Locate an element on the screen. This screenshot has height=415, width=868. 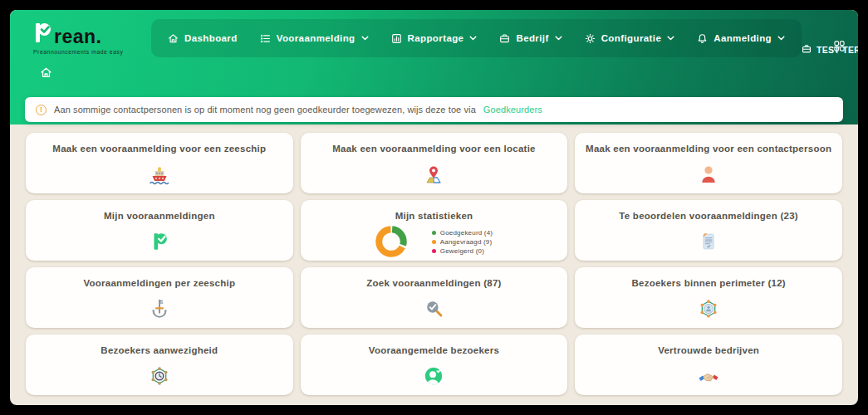
card-title: Maak een vooraanmelding voor een contact… is located at coordinates (709, 149).